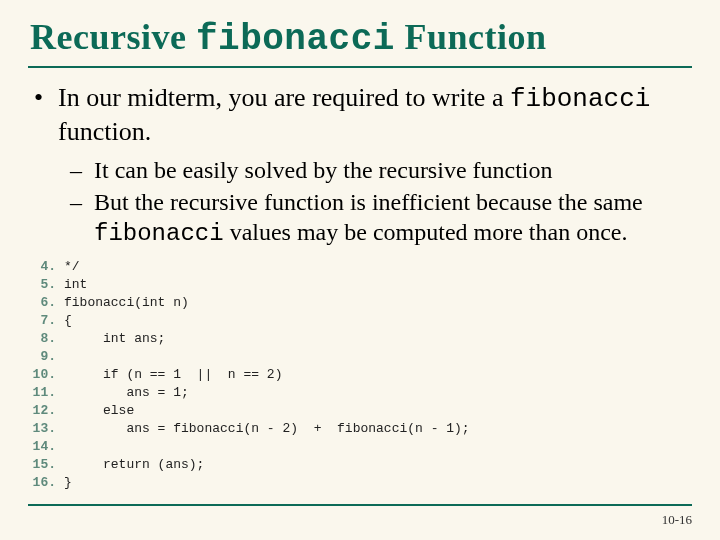 This screenshot has width=720, height=540. What do you see at coordinates (426, 232) in the screenshot?
I see `sub-bullet-1-post: values may be computed more than once.` at bounding box center [426, 232].